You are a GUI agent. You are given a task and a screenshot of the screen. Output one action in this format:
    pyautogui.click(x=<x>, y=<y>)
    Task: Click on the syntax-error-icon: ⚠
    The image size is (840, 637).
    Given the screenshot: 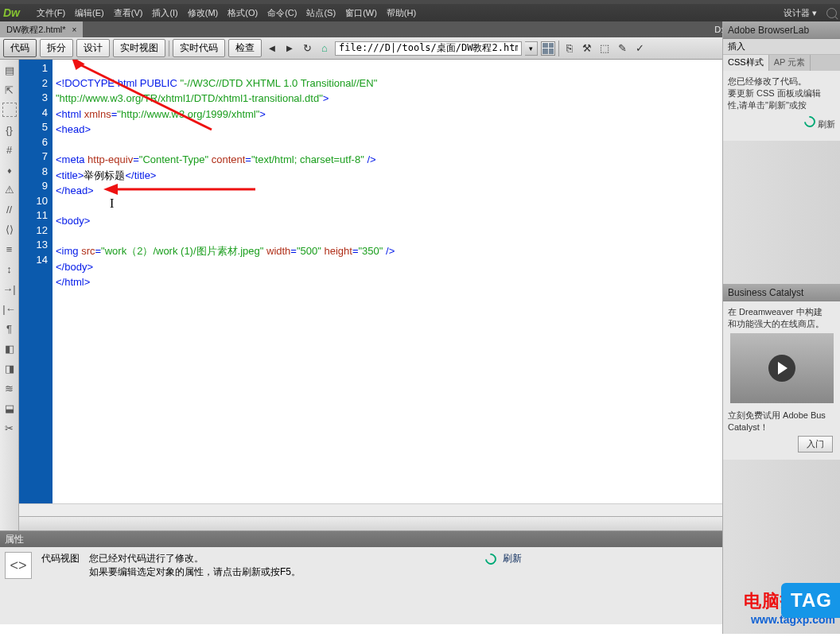 What is the action you would take?
    pyautogui.click(x=10, y=189)
    